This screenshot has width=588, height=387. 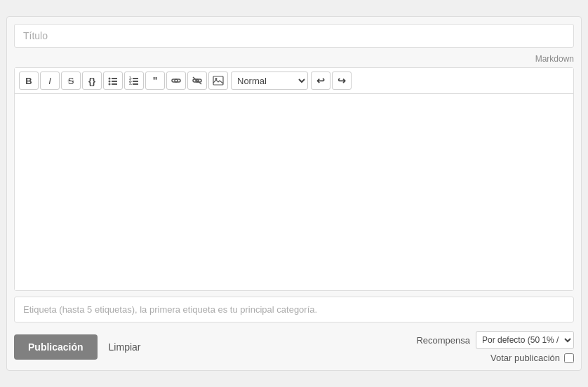 What do you see at coordinates (125, 347) in the screenshot?
I see `clear-button: Limpiar` at bounding box center [125, 347].